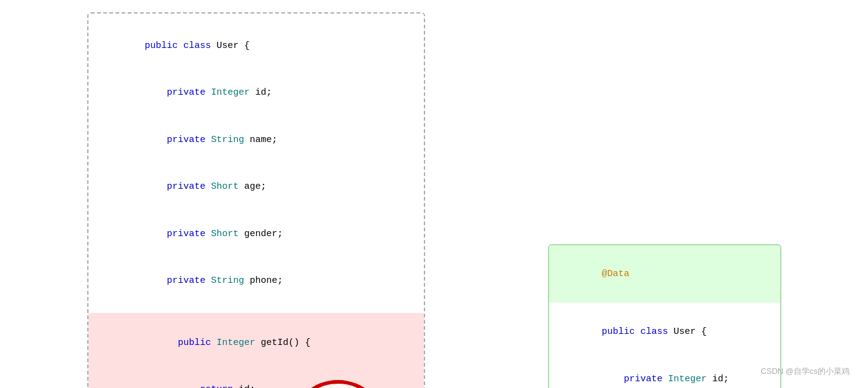 The height and width of the screenshot is (388, 868). Describe the element at coordinates (256, 350) in the screenshot. I see `pink-code-top: public Integer getId() { return id; } pu…` at that location.